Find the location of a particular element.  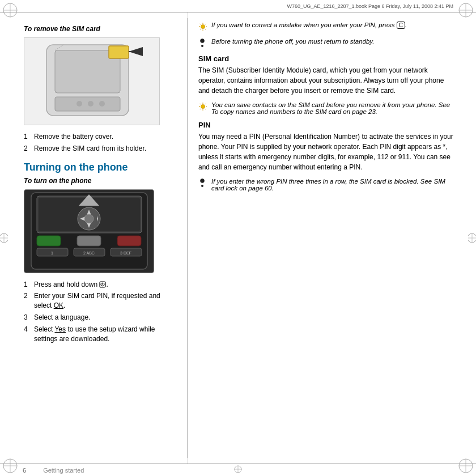

keypad-phone-image: 1 2 ABC 3 DEF is located at coordinates (89, 231).